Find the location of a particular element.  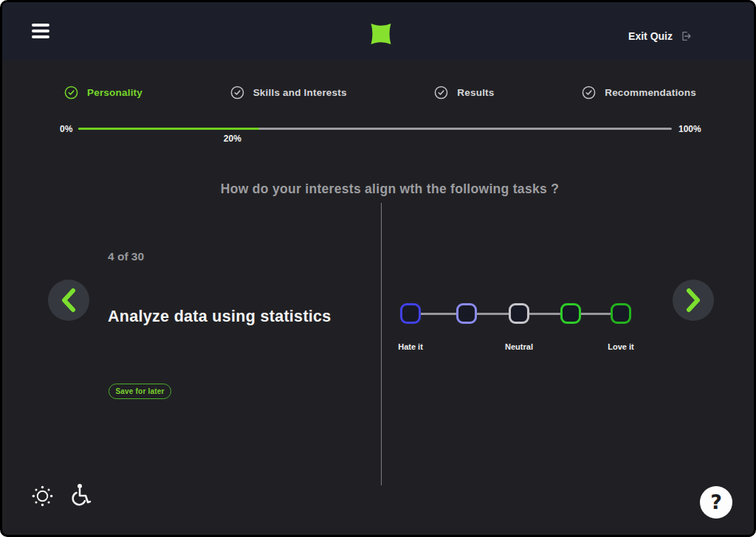

accessibility-button is located at coordinates (81, 496).